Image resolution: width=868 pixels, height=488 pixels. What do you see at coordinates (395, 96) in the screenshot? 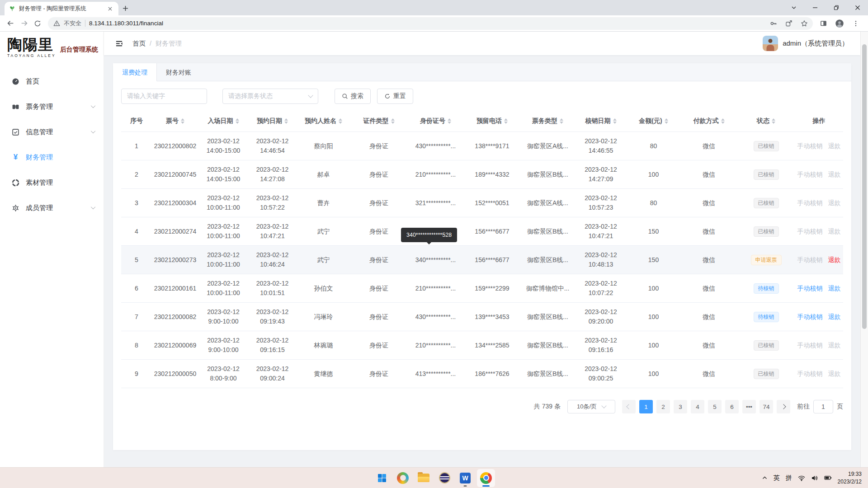
I see `reset-button: 重置` at bounding box center [395, 96].